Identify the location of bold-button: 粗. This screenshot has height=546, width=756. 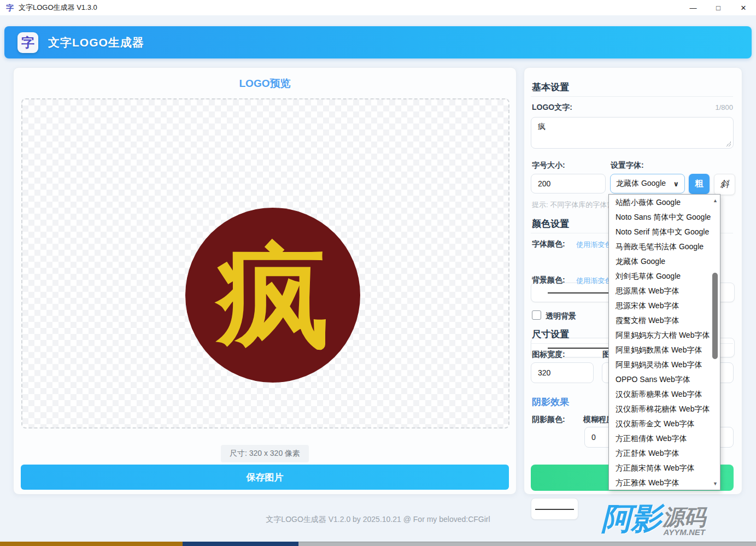
(699, 184).